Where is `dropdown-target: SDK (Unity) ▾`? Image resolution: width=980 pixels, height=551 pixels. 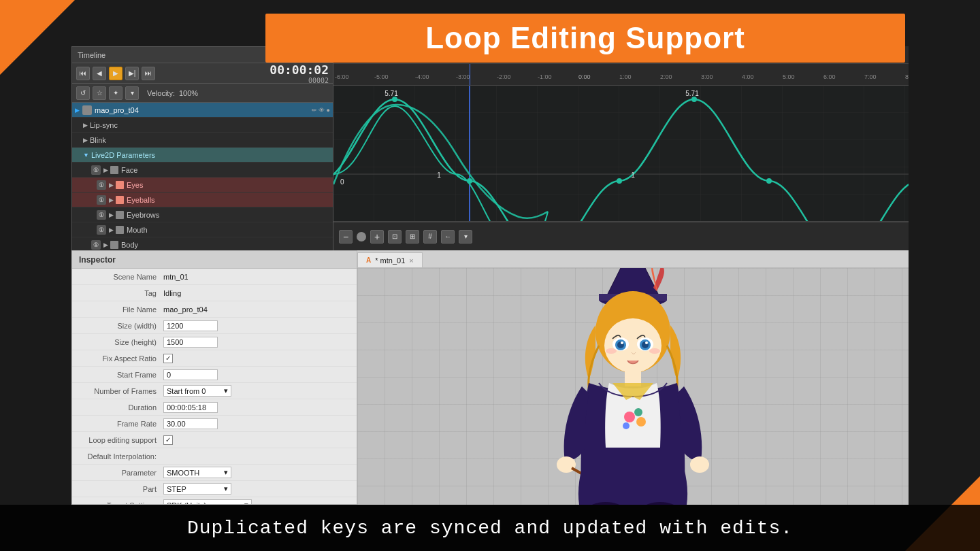 dropdown-target: SDK (Unity) ▾ is located at coordinates (208, 502).